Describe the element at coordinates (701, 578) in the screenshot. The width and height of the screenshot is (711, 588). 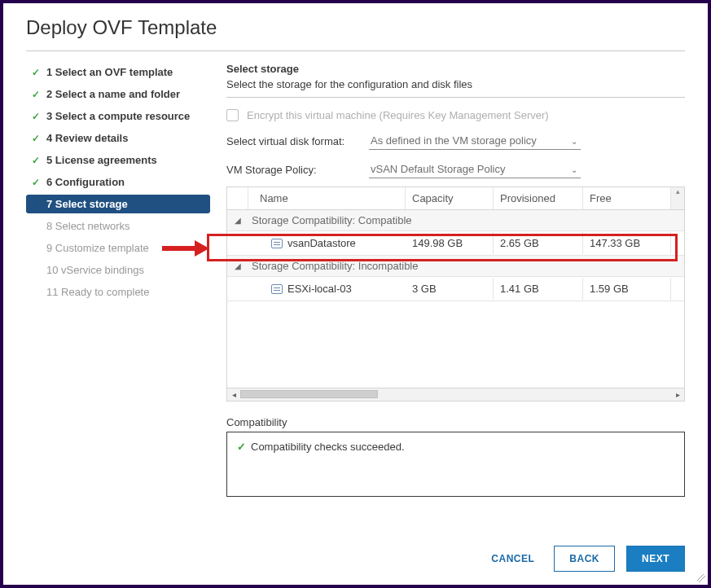
I see `resize-grip` at that location.